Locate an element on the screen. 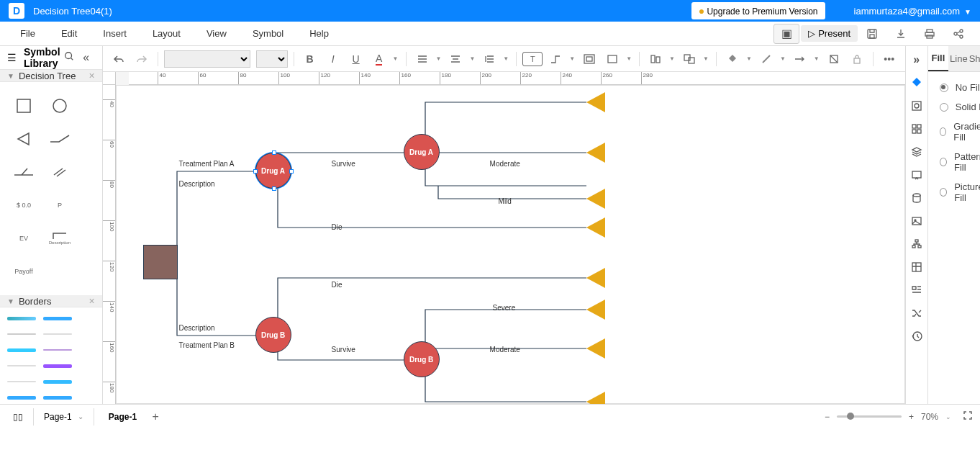 This screenshot has width=980, height=450. menu-layout: Layout is located at coordinates (167, 33).